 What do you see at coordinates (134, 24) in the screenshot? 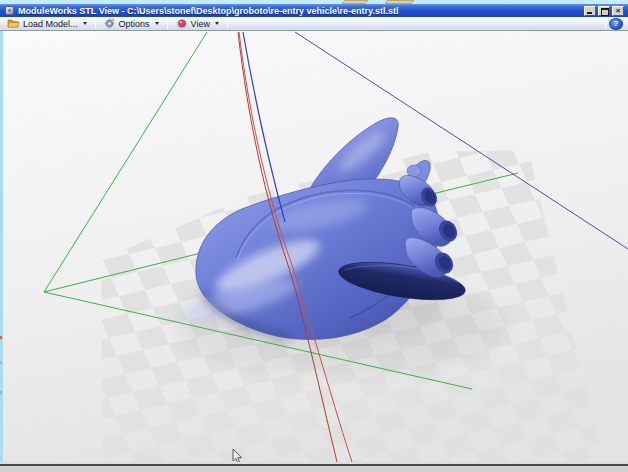
I see `options-label: Options` at bounding box center [134, 24].